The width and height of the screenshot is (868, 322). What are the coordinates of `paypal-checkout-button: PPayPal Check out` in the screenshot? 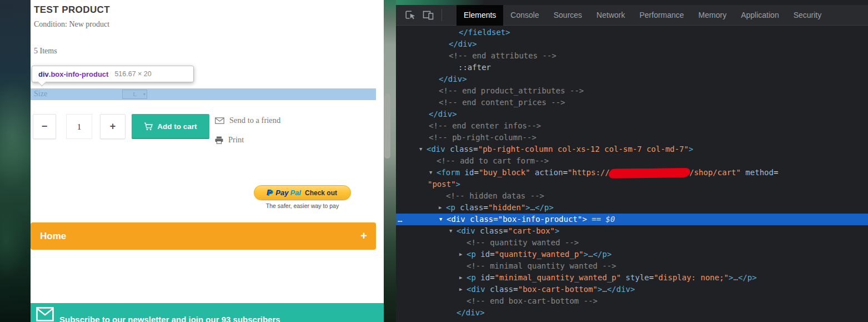 It's located at (302, 192).